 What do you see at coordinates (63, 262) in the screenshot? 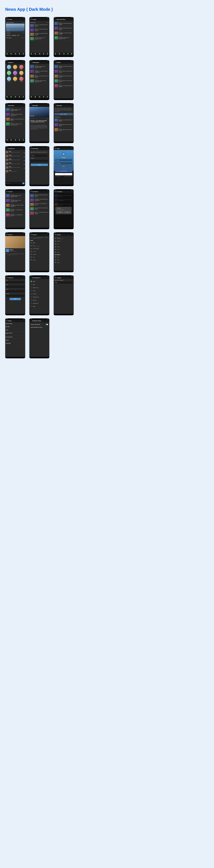
I see `address-item: Yangon 2` at bounding box center [63, 262].